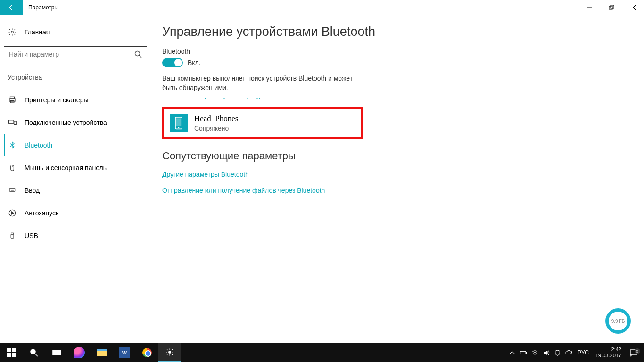 This screenshot has height=362, width=644. What do you see at coordinates (12, 168) in the screenshot?
I see `mouse-icon` at bounding box center [12, 168].